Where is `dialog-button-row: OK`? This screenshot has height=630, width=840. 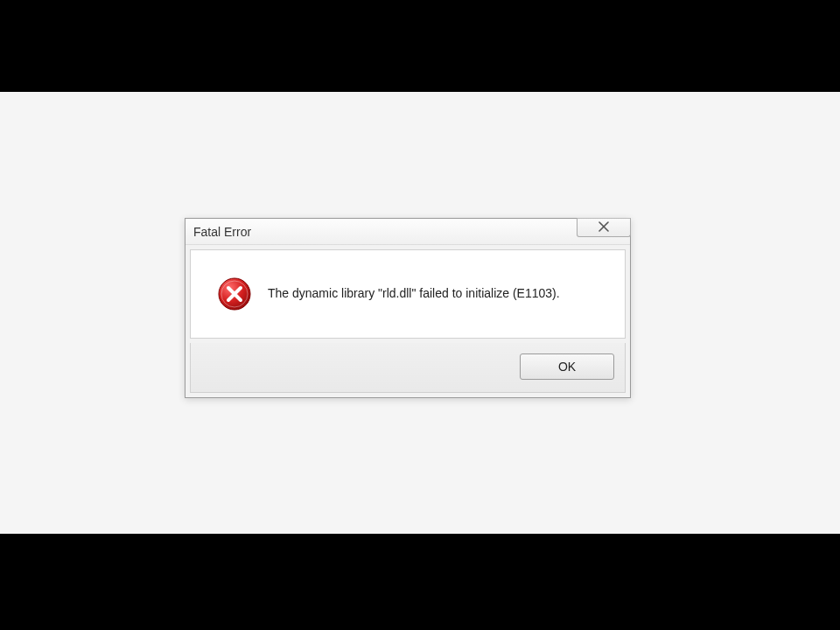 dialog-button-row: OK is located at coordinates (408, 368).